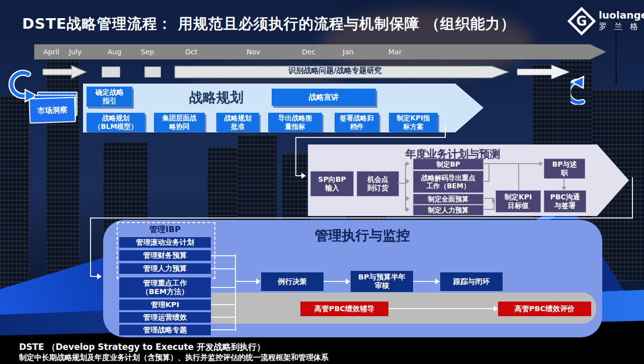 This screenshot has height=364, width=644. Describe the element at coordinates (237, 122) in the screenshot. I see `strategy-step: 战略规划 批准` at that location.